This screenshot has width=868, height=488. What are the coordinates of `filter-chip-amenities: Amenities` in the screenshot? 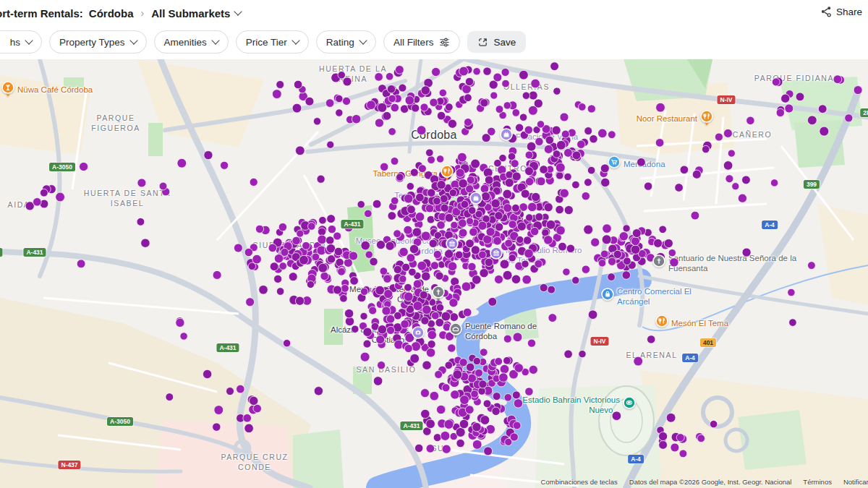 It's located at (191, 42).